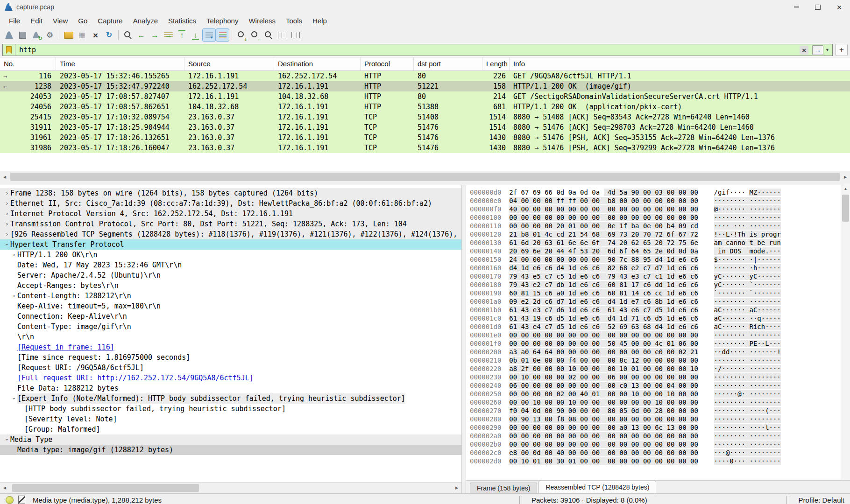  Describe the element at coordinates (845, 333) in the screenshot. I see `hex-vscrollbar: ▲` at that location.